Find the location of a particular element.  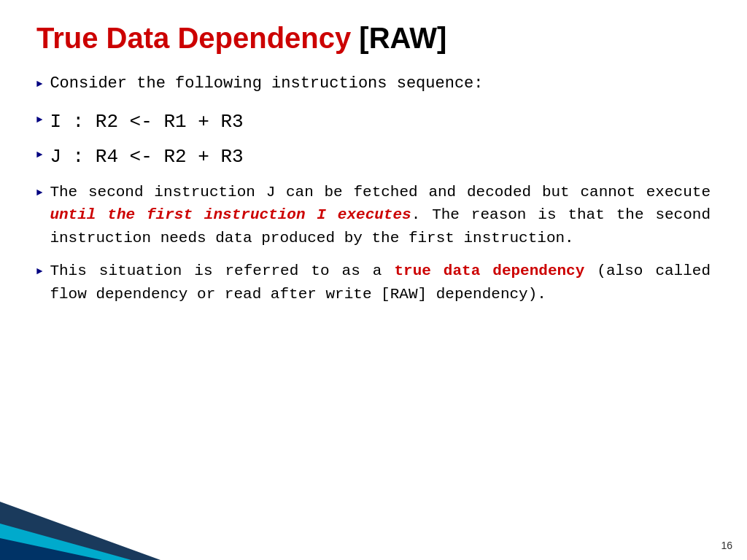

bullet4-red: until the first instruction I executes is located at coordinates (231, 214).